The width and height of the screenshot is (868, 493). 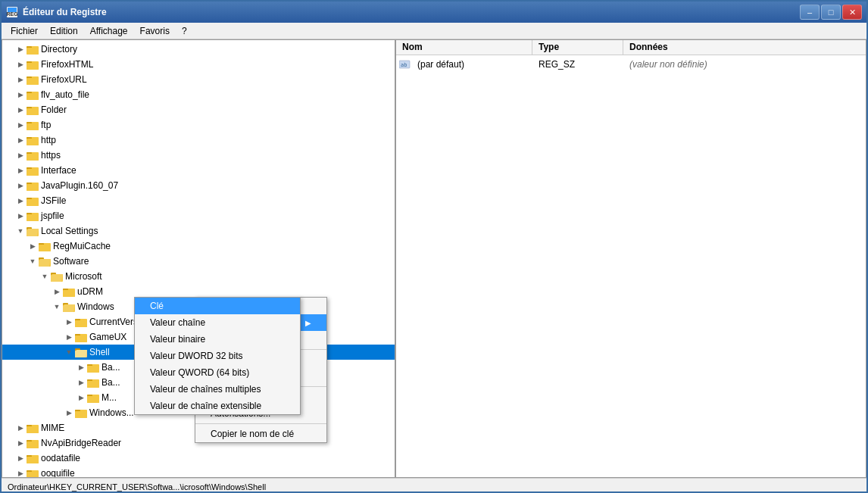 What do you see at coordinates (61, 458) in the screenshot?
I see `tree-label: oodatafile` at bounding box center [61, 458].